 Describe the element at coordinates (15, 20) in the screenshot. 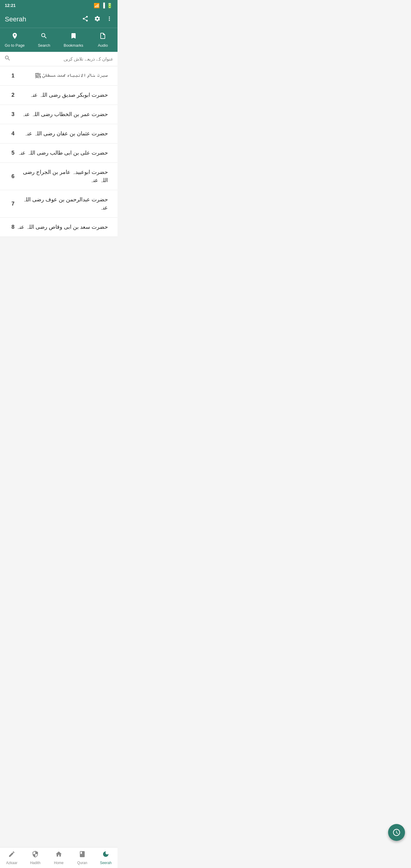

I see `page-title: Seerah` at that location.